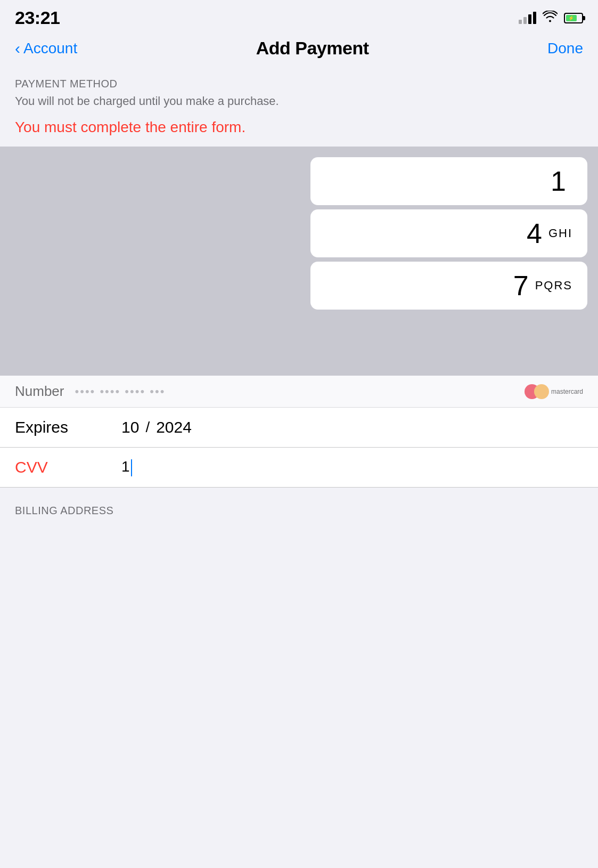  I want to click on wifi-icon, so click(550, 18).